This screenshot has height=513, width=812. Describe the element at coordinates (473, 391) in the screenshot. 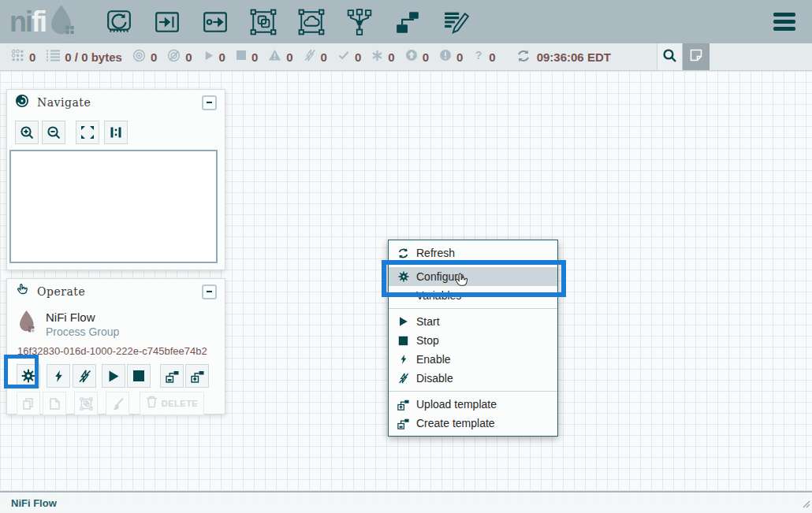

I see `menu-divider` at that location.